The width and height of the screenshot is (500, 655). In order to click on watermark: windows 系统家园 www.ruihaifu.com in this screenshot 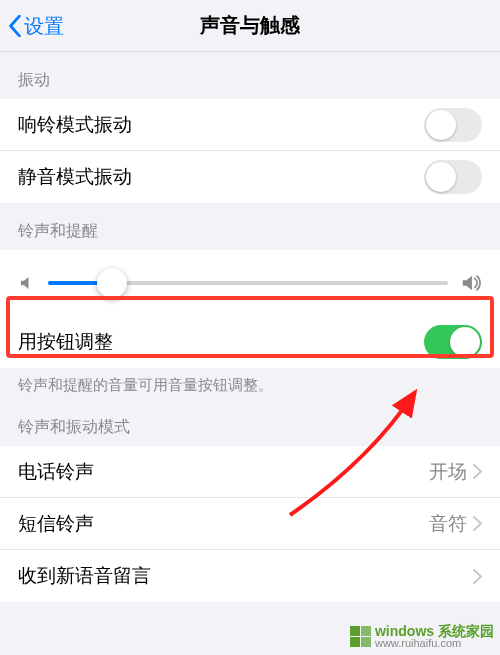, I will do `click(422, 636)`.